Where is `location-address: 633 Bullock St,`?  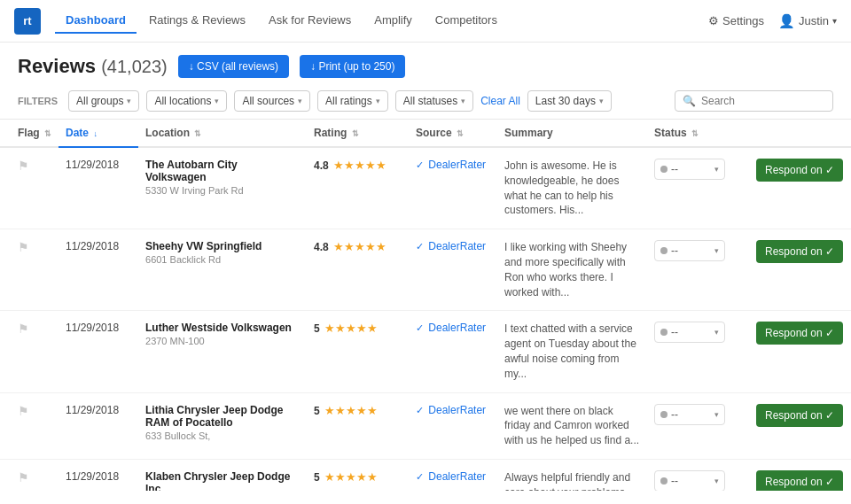 location-address: 633 Bullock St, is located at coordinates (223, 436).